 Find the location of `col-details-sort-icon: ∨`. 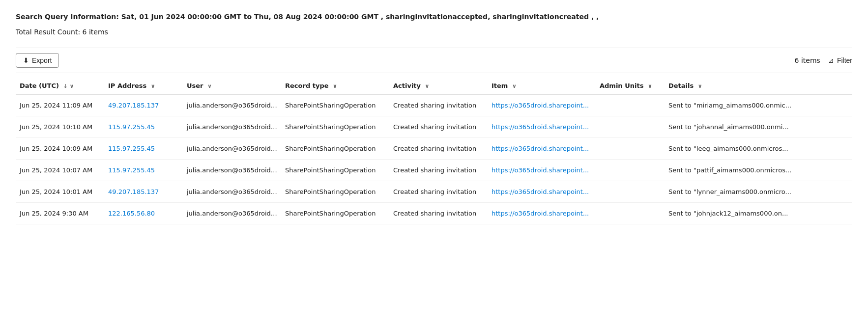

col-details-sort-icon: ∨ is located at coordinates (700, 86).